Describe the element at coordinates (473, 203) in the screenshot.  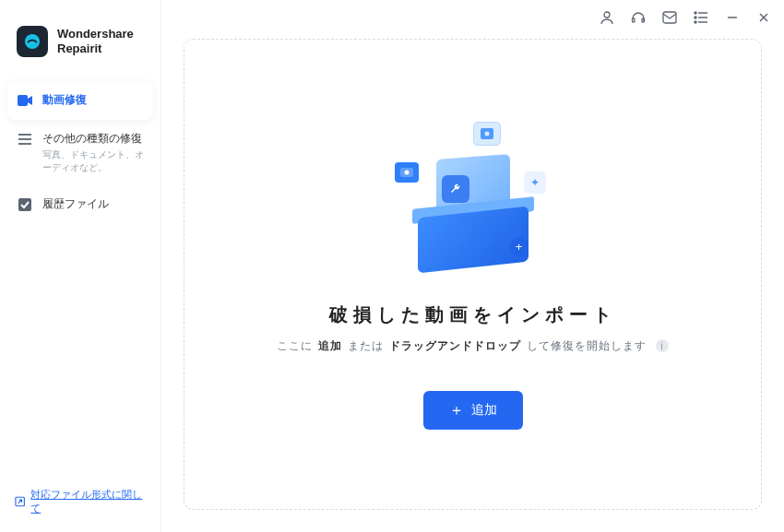
I see `import-illustration: ✦ +` at that location.